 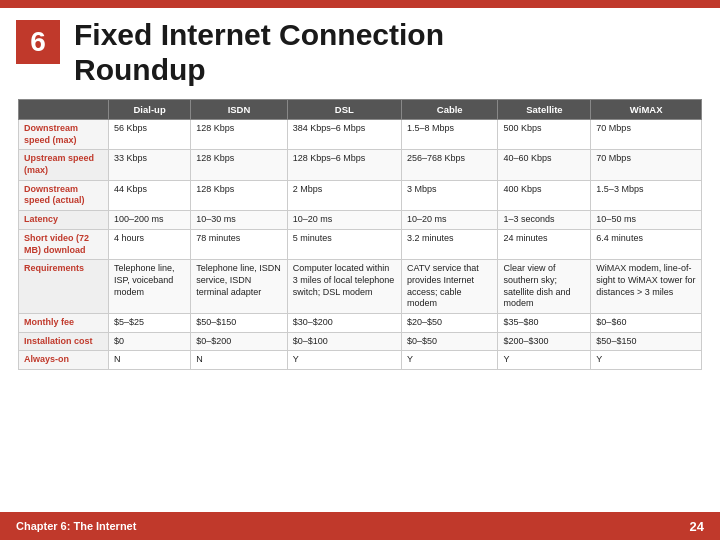 I want to click on row-cell: 5 minutes, so click(x=344, y=244).